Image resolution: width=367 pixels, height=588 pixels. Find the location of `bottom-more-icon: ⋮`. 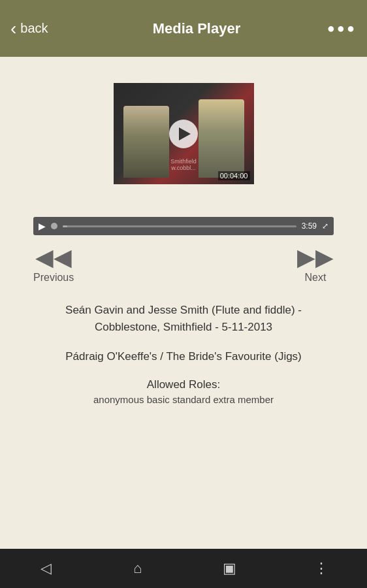

bottom-more-icon: ⋮ is located at coordinates (321, 568).